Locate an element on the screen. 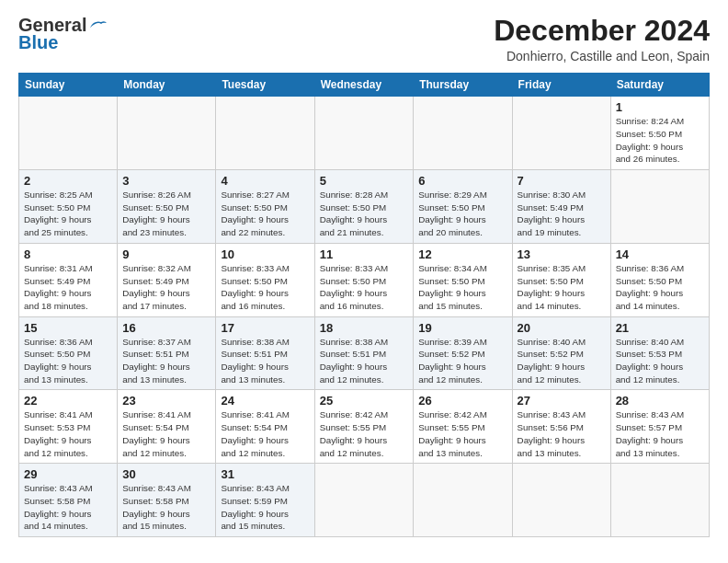 The height and width of the screenshot is (563, 728). col-saturday: Saturday is located at coordinates (660, 85).